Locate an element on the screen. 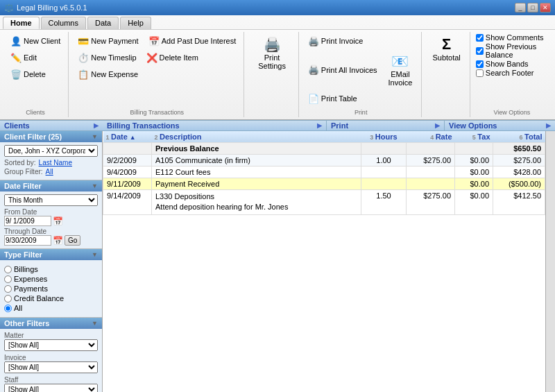  row3-hours is located at coordinates (384, 185).